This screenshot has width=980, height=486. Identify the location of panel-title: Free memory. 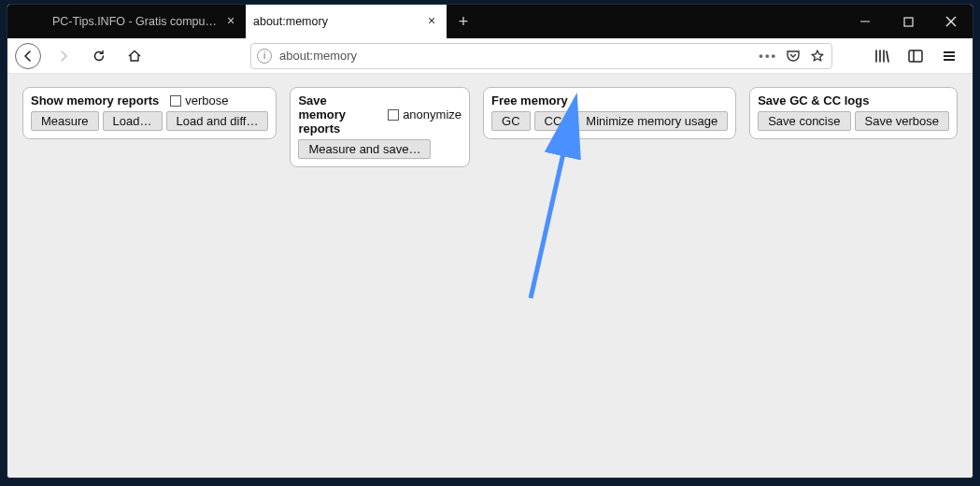
(530, 101).